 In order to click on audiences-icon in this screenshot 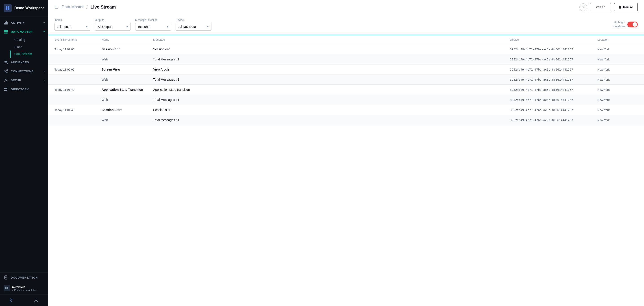, I will do `click(6, 62)`.